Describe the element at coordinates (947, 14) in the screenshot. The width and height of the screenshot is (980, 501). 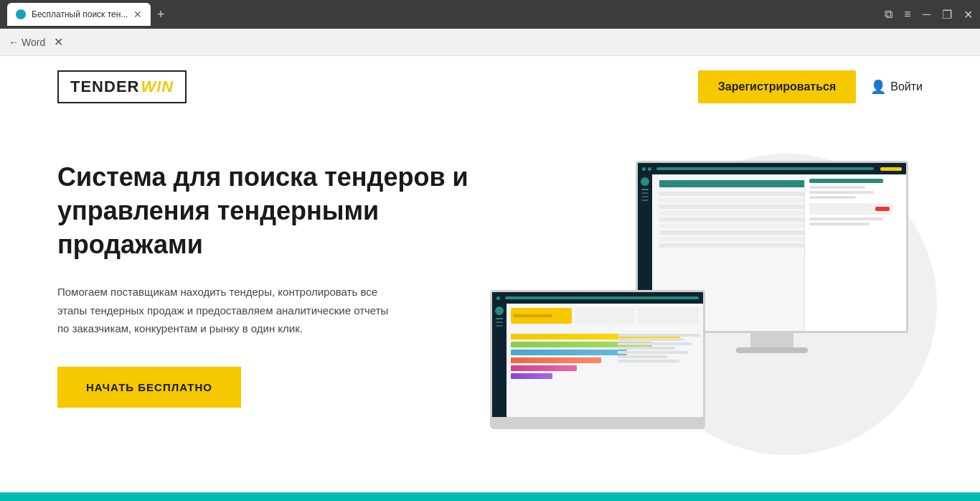
I see `maximize-button: ❐` at that location.